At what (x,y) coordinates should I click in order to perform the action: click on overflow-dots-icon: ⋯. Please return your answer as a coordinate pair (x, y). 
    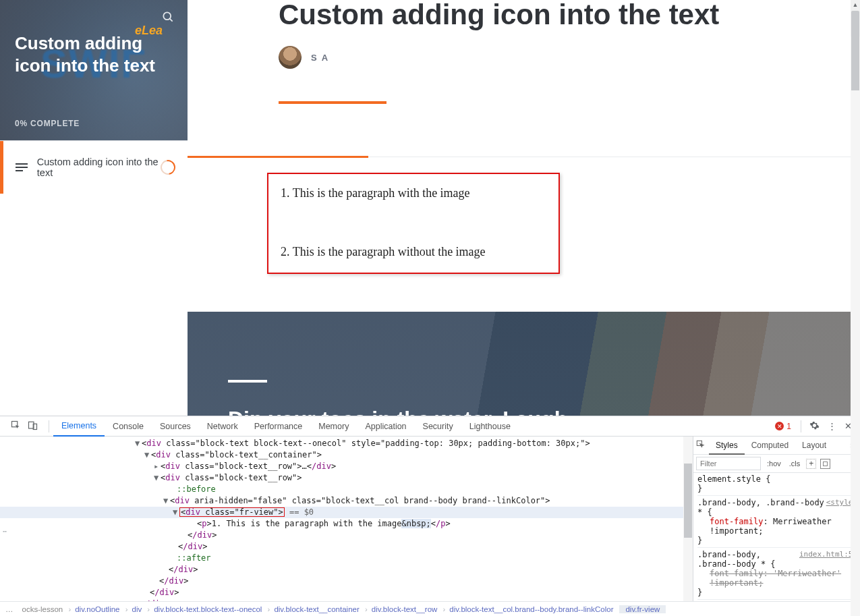
    Looking at the image, I should click on (5, 532).